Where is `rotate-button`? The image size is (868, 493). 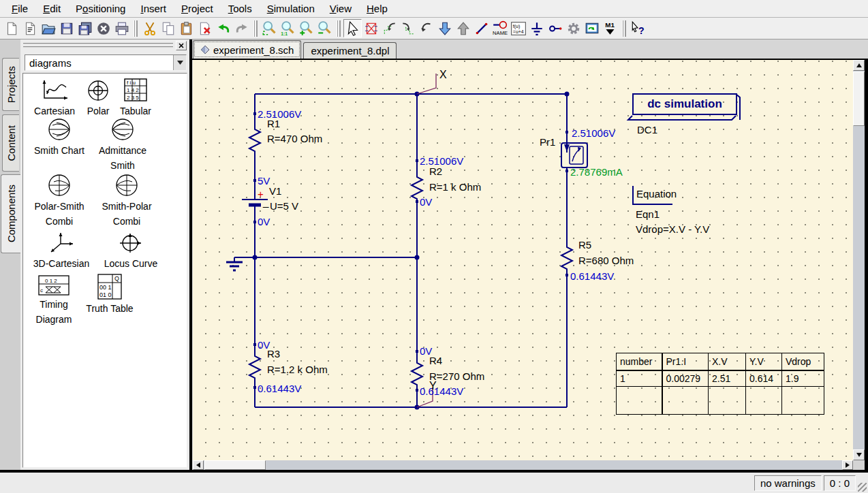
rotate-button is located at coordinates (427, 29).